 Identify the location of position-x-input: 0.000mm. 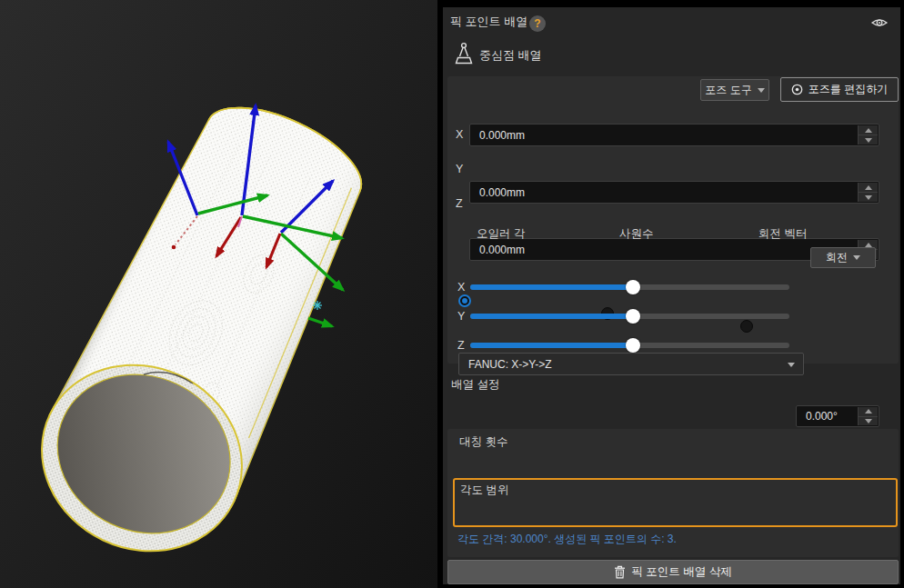
(675, 135).